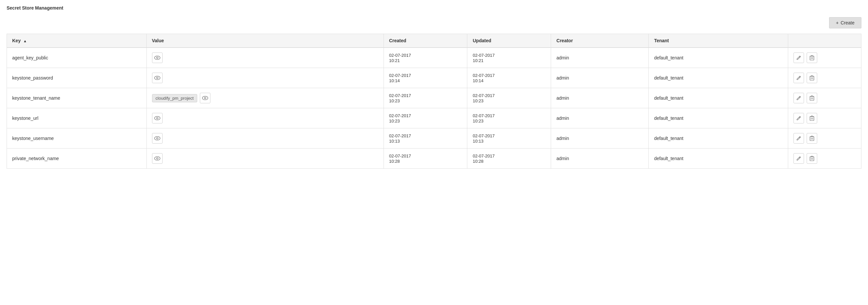  What do you see at coordinates (77, 41) in the screenshot?
I see `col-header-key: Key ▲` at bounding box center [77, 41].